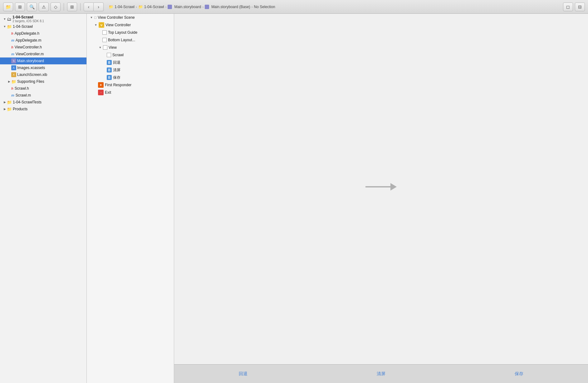 The height and width of the screenshot is (383, 588). I want to click on sidebar-label-appdelegate-m: AppDelegate.m, so click(29, 40).